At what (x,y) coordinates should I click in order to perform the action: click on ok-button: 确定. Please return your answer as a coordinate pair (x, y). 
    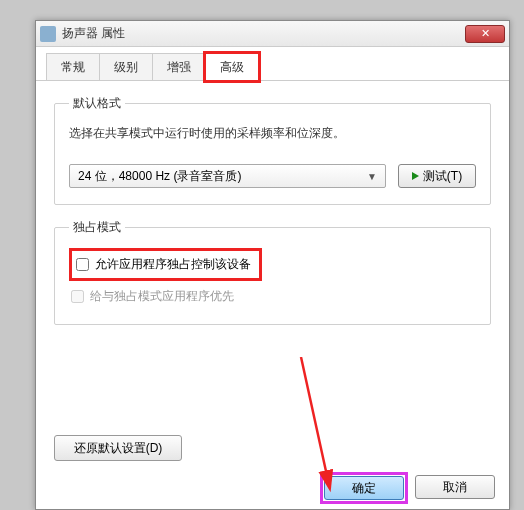
    Looking at the image, I should click on (364, 488).